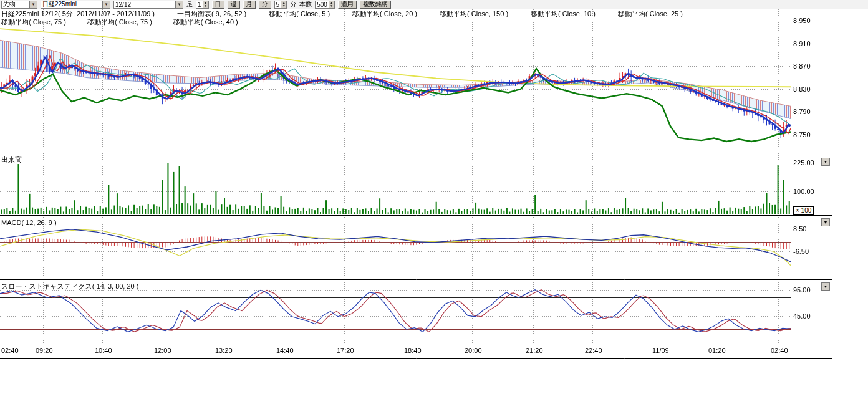  What do you see at coordinates (281, 5) in the screenshot?
I see `minute-value-spinner: 5 ▲▼` at bounding box center [281, 5].